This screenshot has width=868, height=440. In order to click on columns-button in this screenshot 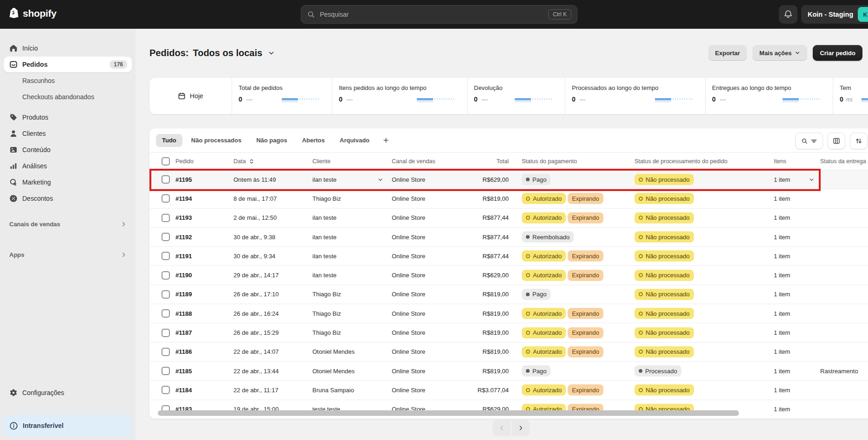, I will do `click(836, 141)`.